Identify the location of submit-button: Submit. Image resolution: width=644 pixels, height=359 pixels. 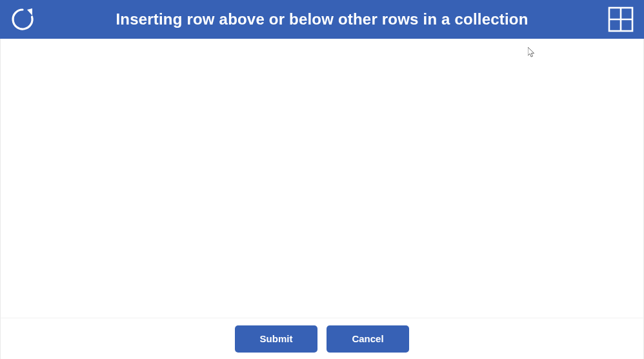
(276, 339).